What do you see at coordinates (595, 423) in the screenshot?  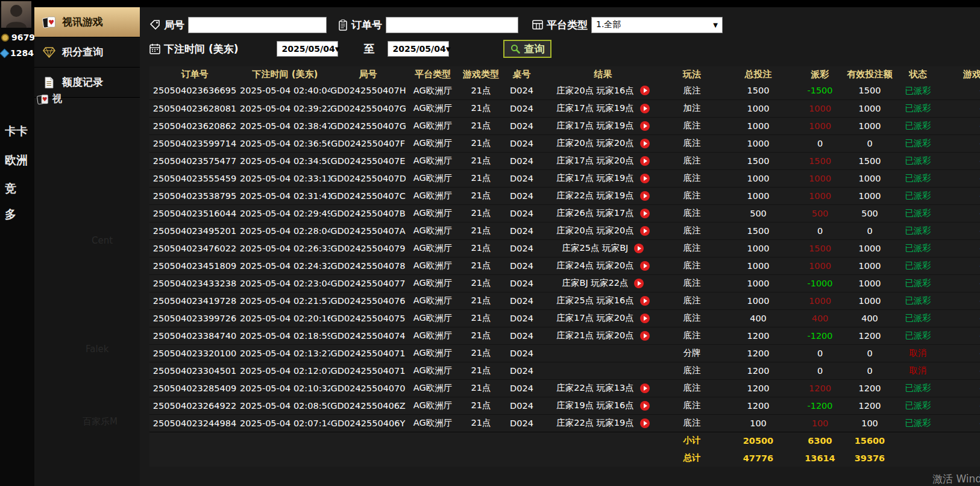 I see `result-text: 庄家22点 玩家19点` at bounding box center [595, 423].